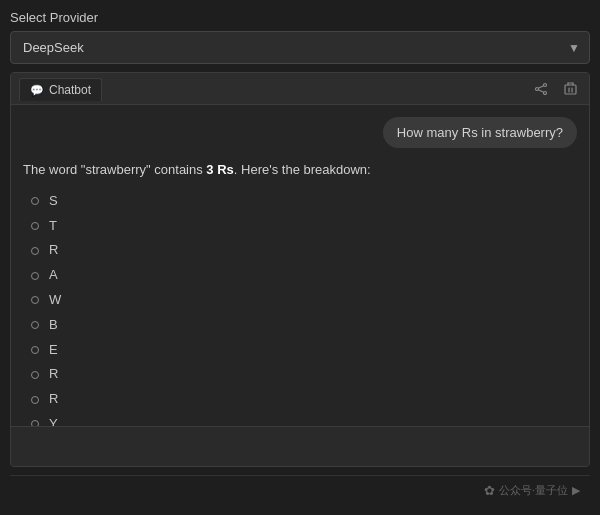 The height and width of the screenshot is (515, 600). Describe the element at coordinates (570, 89) in the screenshot. I see `delete-button` at that location.